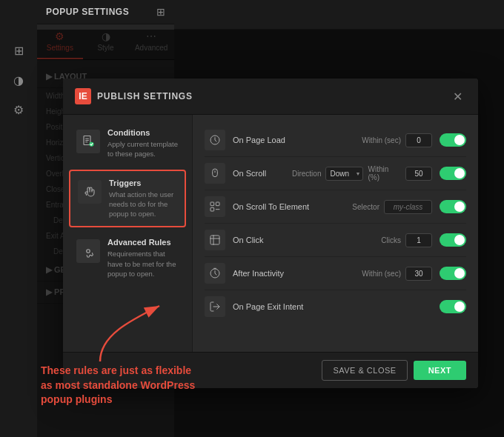 The width and height of the screenshot is (504, 437). What do you see at coordinates (262, 173) in the screenshot?
I see `scroll-label: On Scroll` at bounding box center [262, 173].